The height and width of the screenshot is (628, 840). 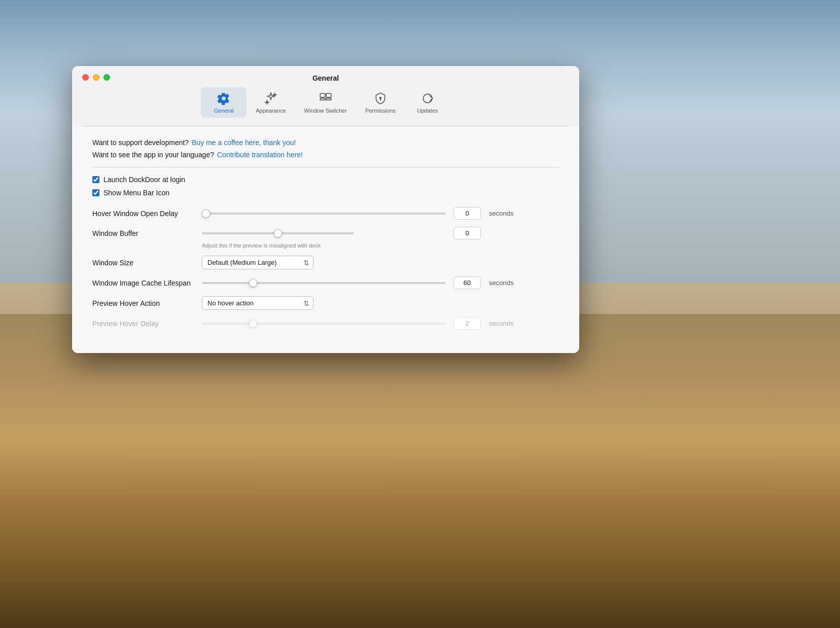 I want to click on sparkles-icon, so click(x=271, y=98).